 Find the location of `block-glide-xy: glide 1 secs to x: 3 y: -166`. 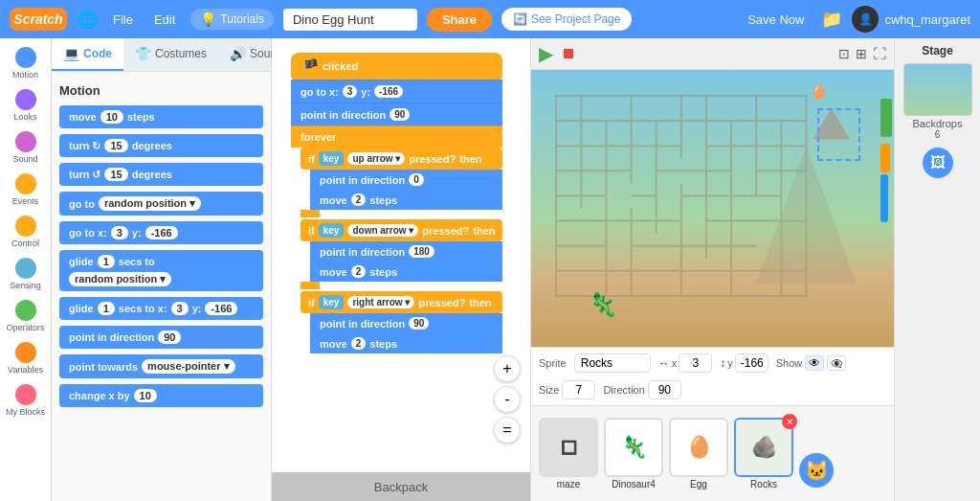

block-glide-xy: glide 1 secs to x: 3 y: -166 is located at coordinates (161, 308).